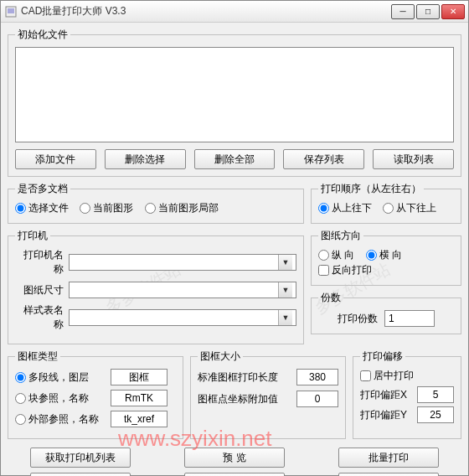 This screenshot has height=476, width=469. Describe the element at coordinates (234, 159) in the screenshot. I see `delete-all-button: 删除全部` at that location.